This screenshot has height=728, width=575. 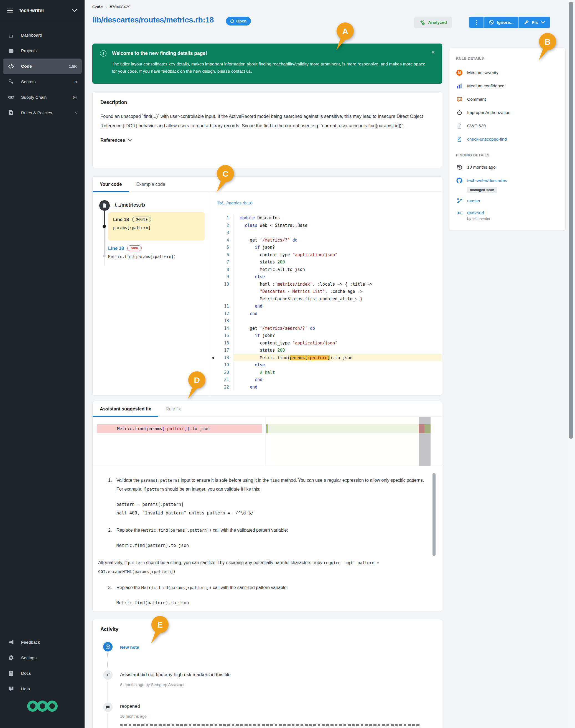 What do you see at coordinates (42, 642) in the screenshot?
I see `sidebar-item-feedback: Feedback` at bounding box center [42, 642].